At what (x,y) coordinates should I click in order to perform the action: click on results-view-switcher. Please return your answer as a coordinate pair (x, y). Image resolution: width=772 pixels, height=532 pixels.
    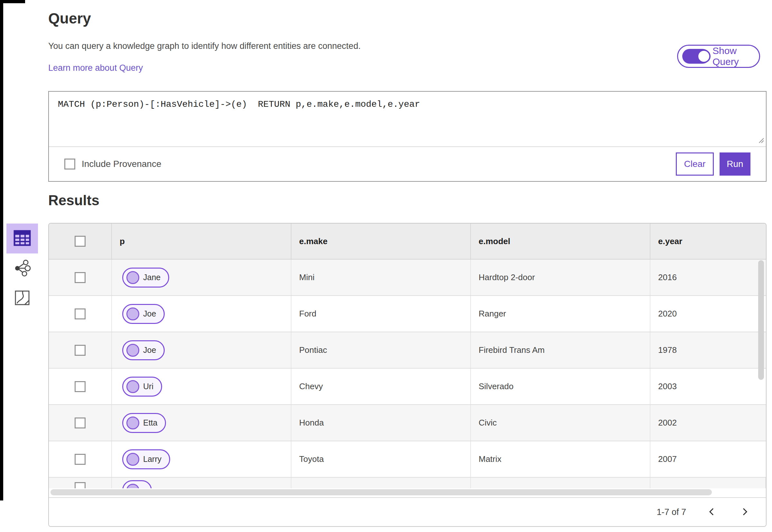
    Looking at the image, I should click on (22, 269).